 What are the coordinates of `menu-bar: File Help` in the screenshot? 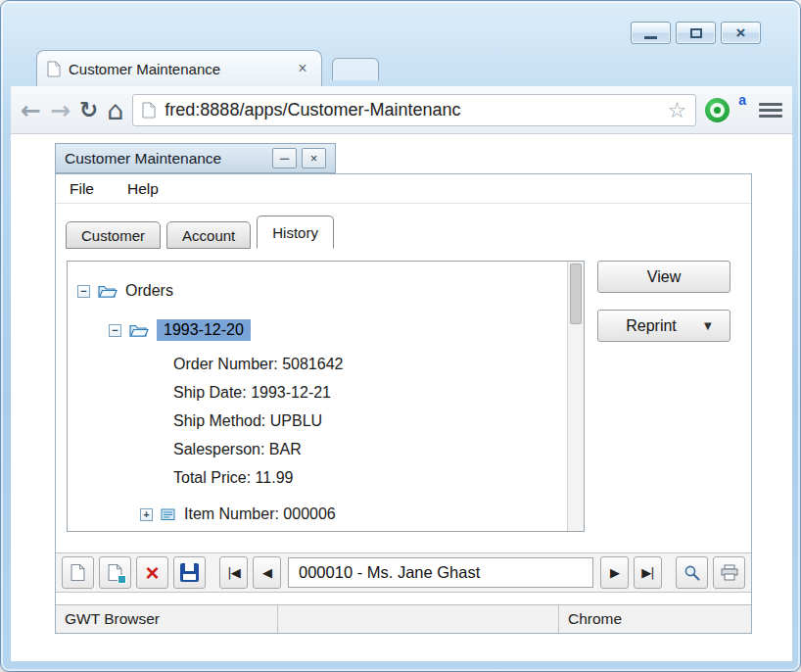 It's located at (403, 189).